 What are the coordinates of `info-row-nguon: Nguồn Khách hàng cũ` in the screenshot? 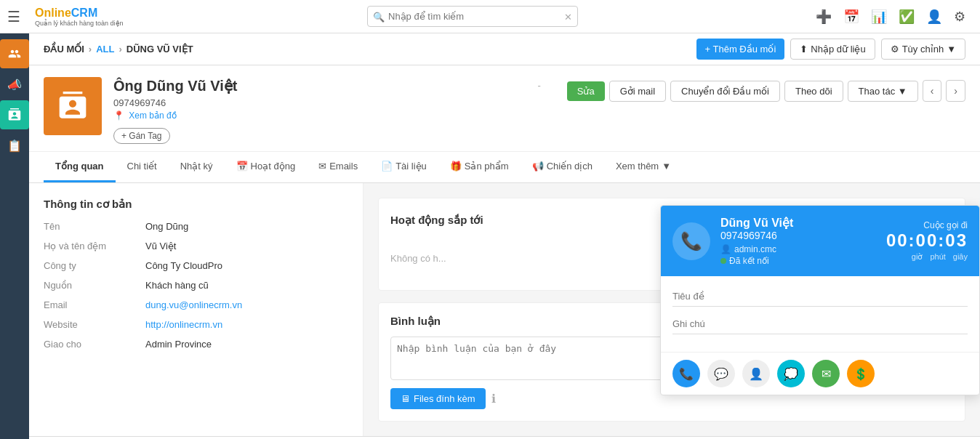 It's located at (196, 285).